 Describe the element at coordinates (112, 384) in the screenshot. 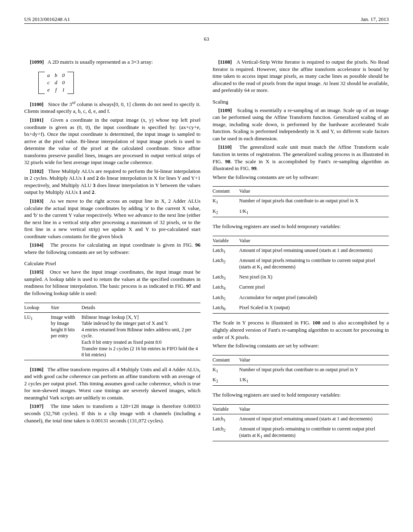

I see `paragraph-1106: [1106] The affine transform requires all…` at that location.